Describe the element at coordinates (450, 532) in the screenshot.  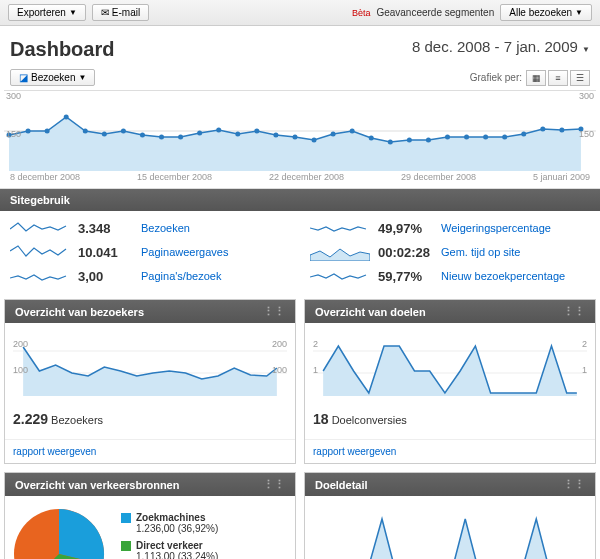
I see `doeldetail-chart` at that location.